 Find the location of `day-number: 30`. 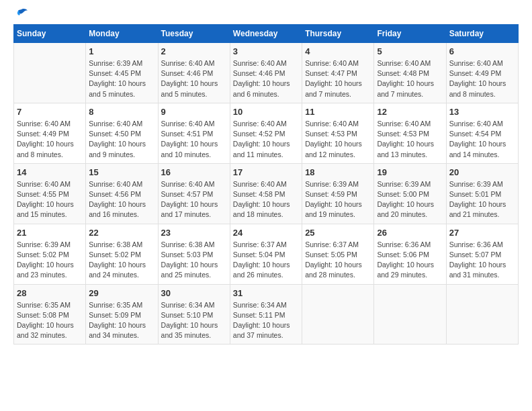

day-number: 30 is located at coordinates (194, 293).